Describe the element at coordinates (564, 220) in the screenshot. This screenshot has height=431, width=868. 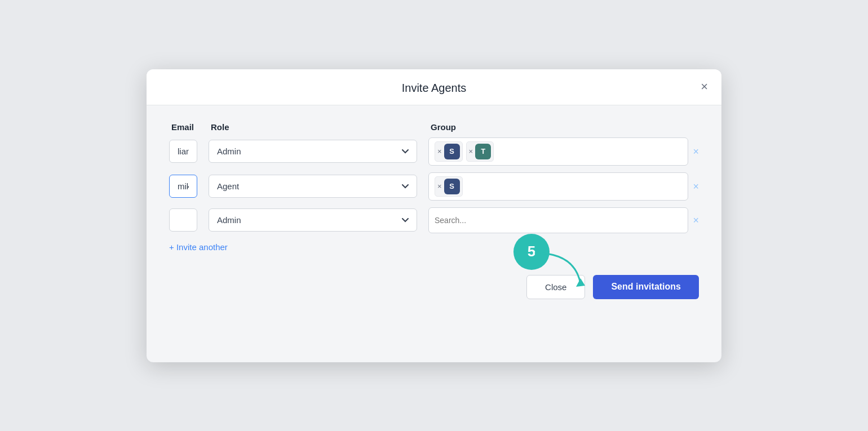
I see `group-field-3: ×` at that location.